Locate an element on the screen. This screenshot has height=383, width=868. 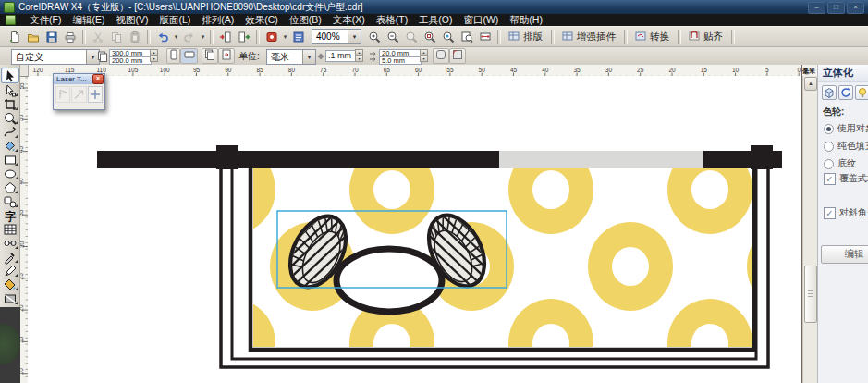
laser-toolbar: Laser T... × is located at coordinates (79, 92).